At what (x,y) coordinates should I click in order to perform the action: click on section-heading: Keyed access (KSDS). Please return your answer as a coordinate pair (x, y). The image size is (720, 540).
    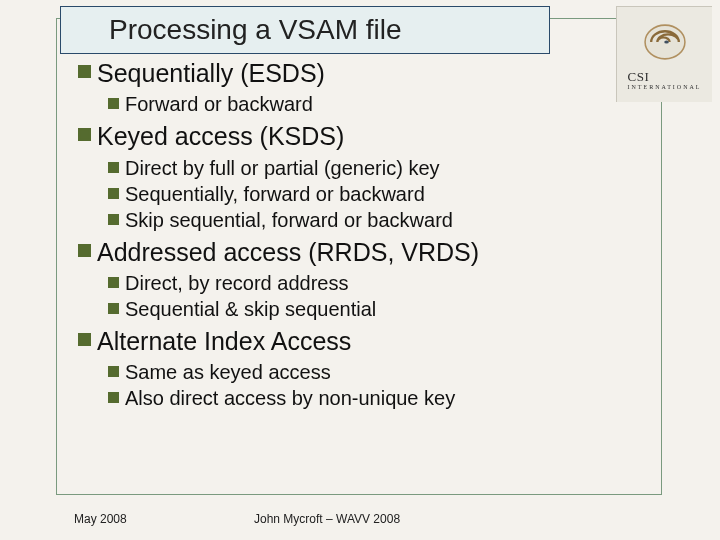
    Looking at the image, I should click on (220, 136).